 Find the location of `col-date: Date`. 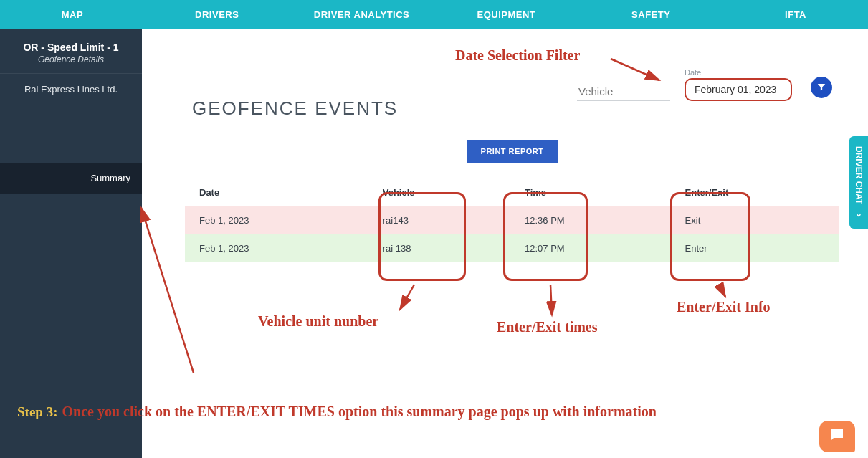

col-date: Date is located at coordinates (277, 192).